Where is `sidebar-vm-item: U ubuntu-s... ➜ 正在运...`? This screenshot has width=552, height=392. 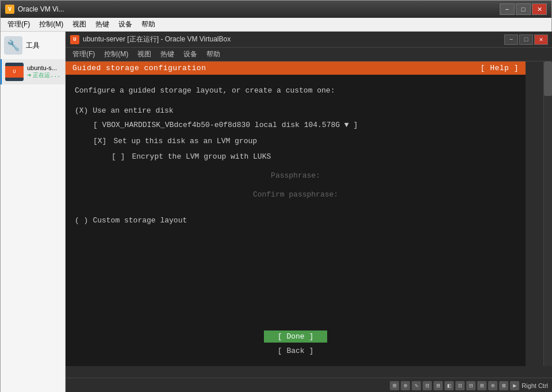 sidebar-vm-item: U ubuntu-s... ➜ 正在运... is located at coordinates (33, 72).